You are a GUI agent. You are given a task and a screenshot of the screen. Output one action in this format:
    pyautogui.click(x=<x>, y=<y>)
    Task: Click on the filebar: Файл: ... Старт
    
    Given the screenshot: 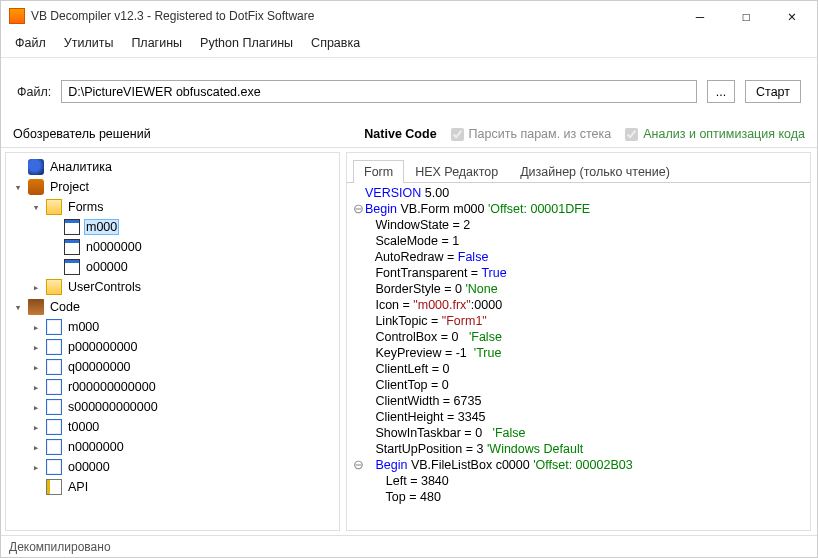 What is the action you would take?
    pyautogui.click(x=409, y=90)
    